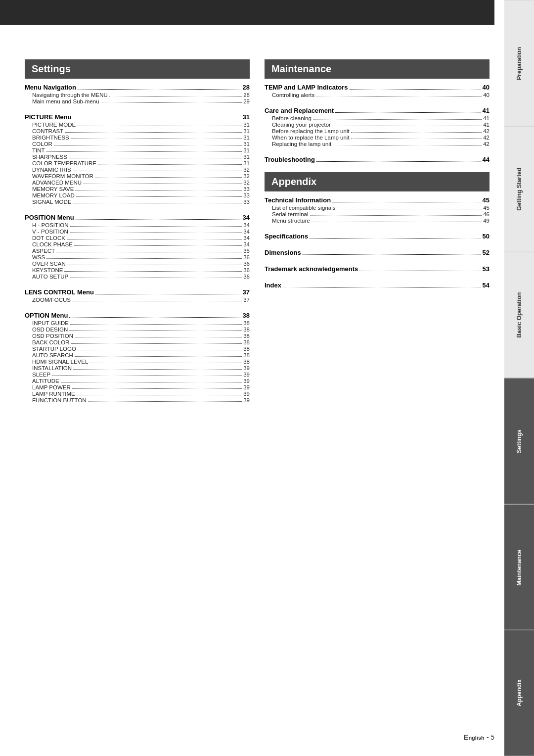 Image resolution: width=534 pixels, height=756 pixels. Describe the element at coordinates (377, 69) in the screenshot. I see `maintenance-header: Maintenance` at that location.